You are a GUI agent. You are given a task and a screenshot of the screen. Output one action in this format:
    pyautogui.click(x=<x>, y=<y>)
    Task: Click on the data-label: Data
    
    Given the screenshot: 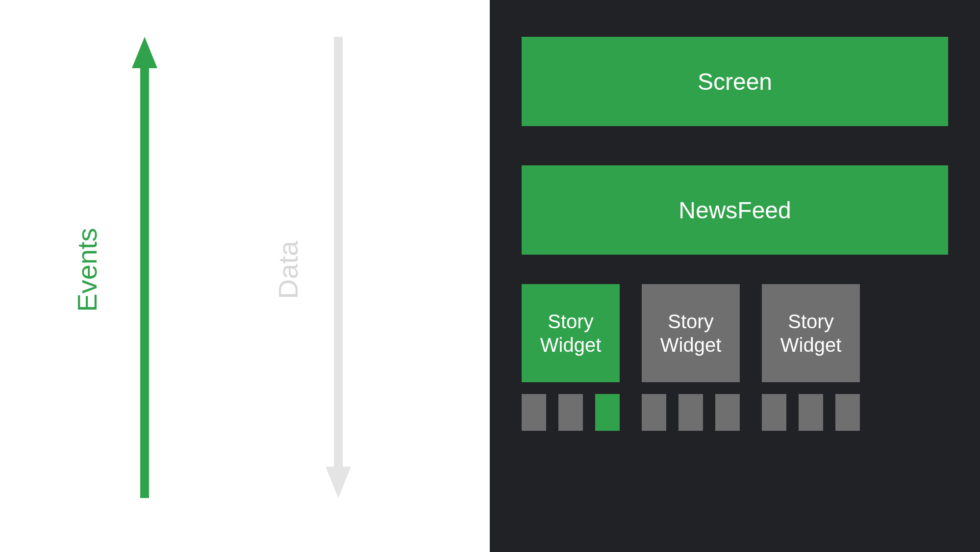 What is the action you would take?
    pyautogui.click(x=288, y=270)
    